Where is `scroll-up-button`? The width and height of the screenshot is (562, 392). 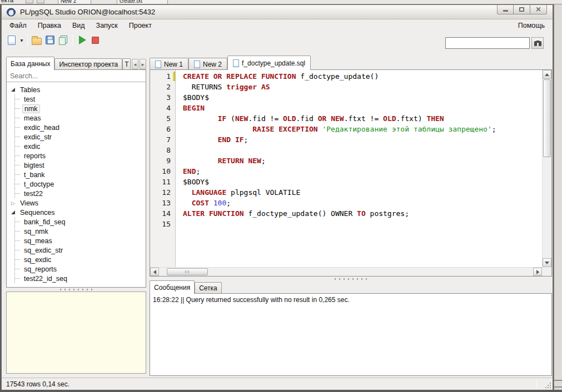
scroll-up-button is located at coordinates (547, 74).